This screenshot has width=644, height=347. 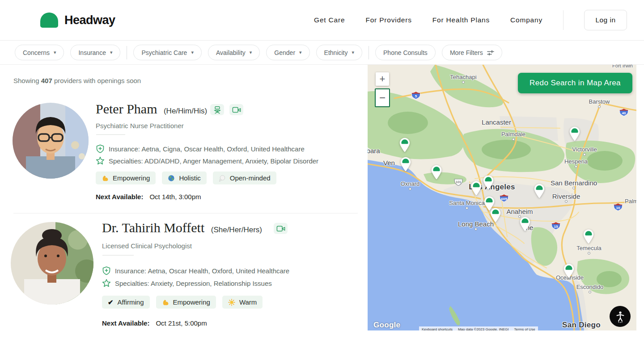 What do you see at coordinates (620, 316) in the screenshot?
I see `accessibility-widget-button` at bounding box center [620, 316].